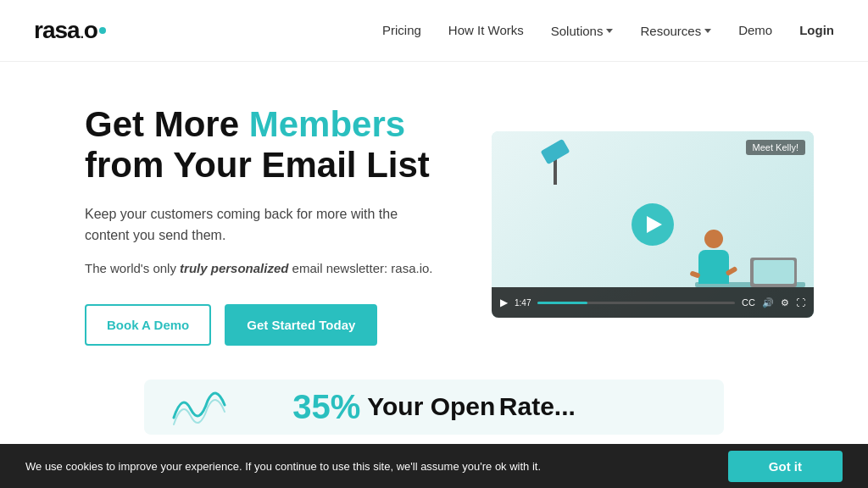 The width and height of the screenshot is (868, 488). Describe the element at coordinates (609, 30) in the screenshot. I see `nav-menu: Pricing How It Works Solutions Resources…` at that location.